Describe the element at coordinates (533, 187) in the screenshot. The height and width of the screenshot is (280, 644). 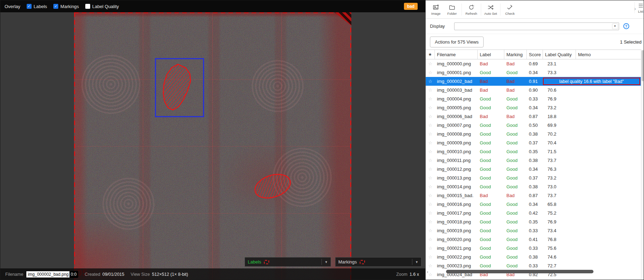
I see `table-row: ☆ img_000014.png Good Good 0.38 73.0` at that location.